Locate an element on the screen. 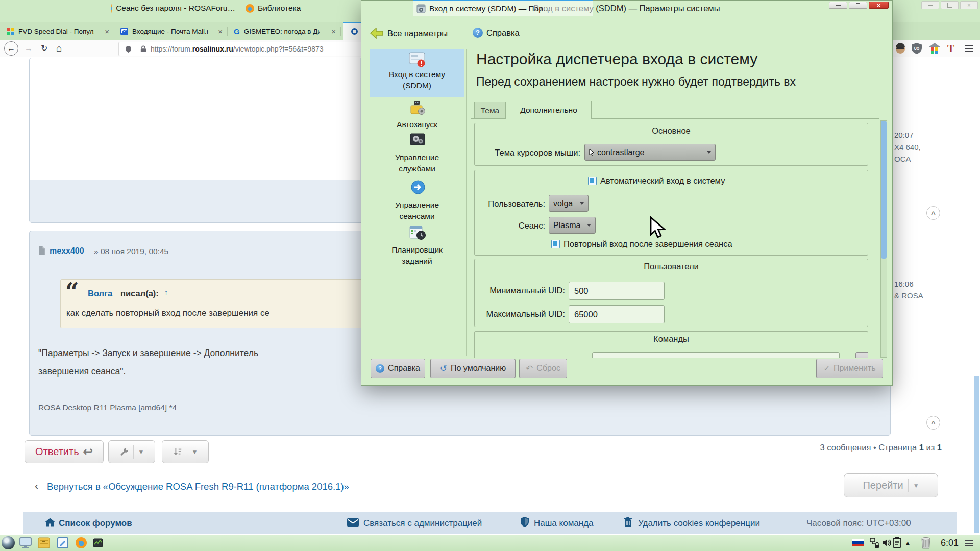  taskbar-task-library: Библиотека is located at coordinates (297, 8).